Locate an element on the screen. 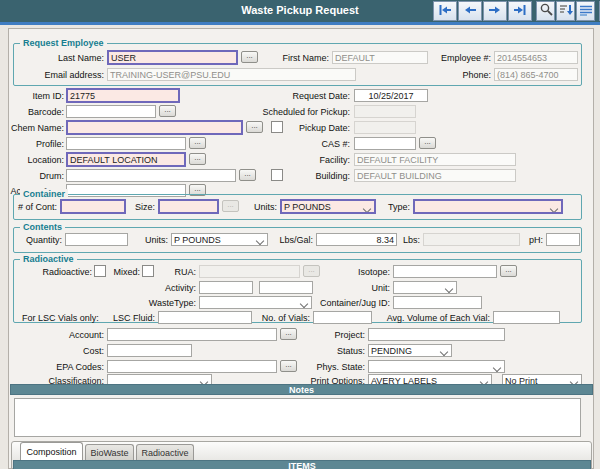 The width and height of the screenshot is (600, 469). contents-units-dropdown: P POUNDS is located at coordinates (220, 240).